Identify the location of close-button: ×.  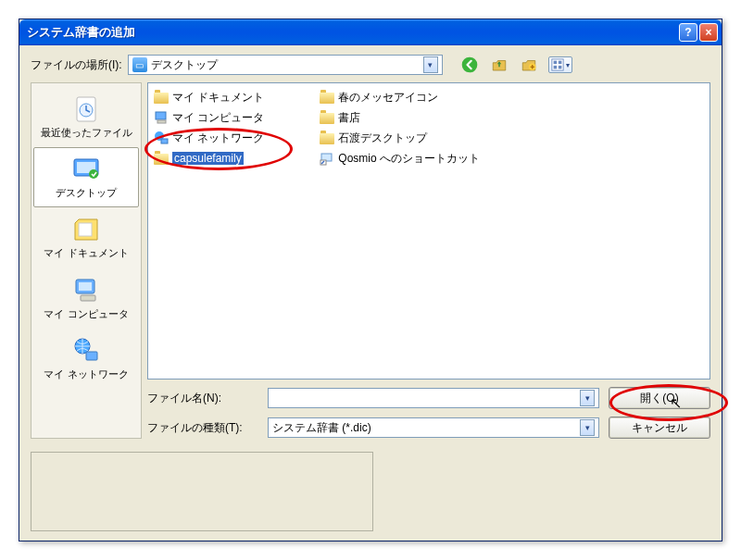
(709, 32).